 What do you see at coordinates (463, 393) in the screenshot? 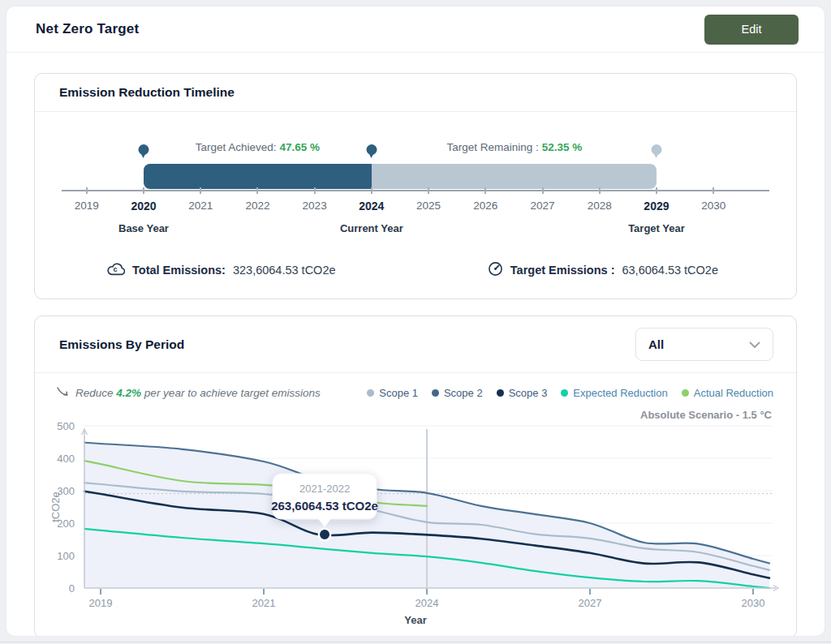
I see `legend-label-scope-2: Scope 2` at bounding box center [463, 393].